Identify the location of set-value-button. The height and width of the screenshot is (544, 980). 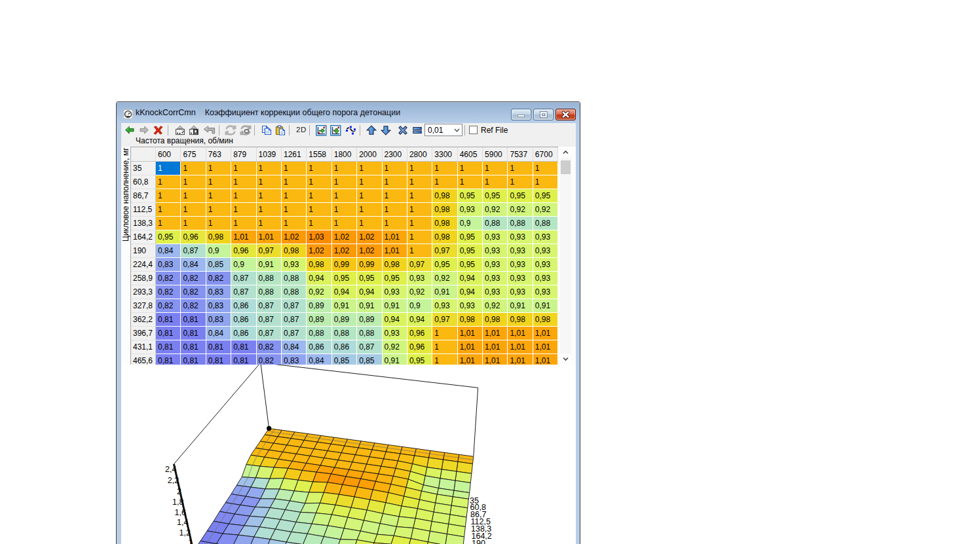
(417, 130).